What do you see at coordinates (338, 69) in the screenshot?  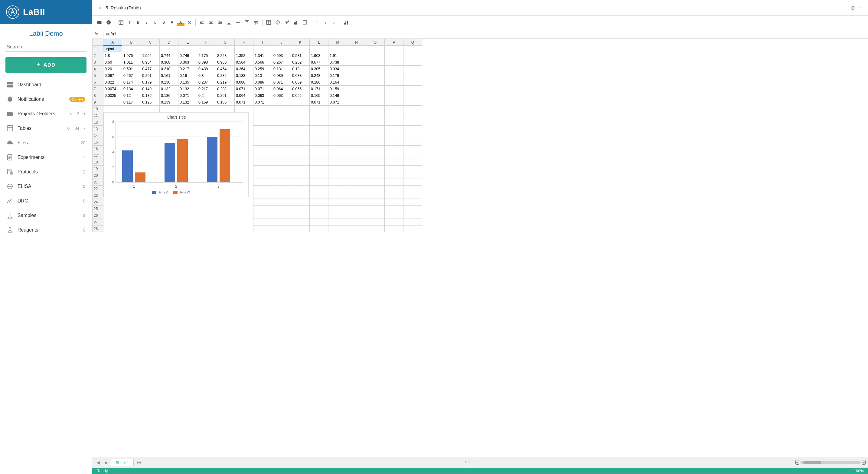 I see `spreadsheet-cell: 0.334` at bounding box center [338, 69].